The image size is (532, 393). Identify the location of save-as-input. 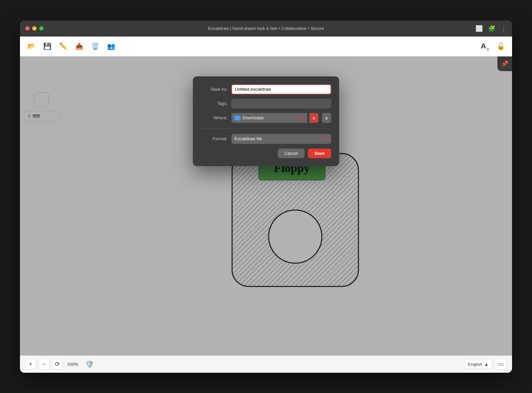
(281, 89).